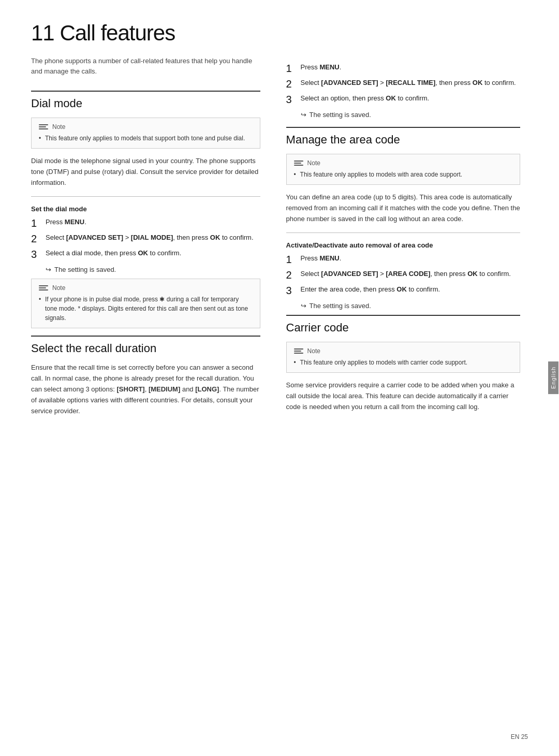  What do you see at coordinates (403, 175) in the screenshot?
I see `note-item3: This feature only applies to models with…` at bounding box center [403, 175].